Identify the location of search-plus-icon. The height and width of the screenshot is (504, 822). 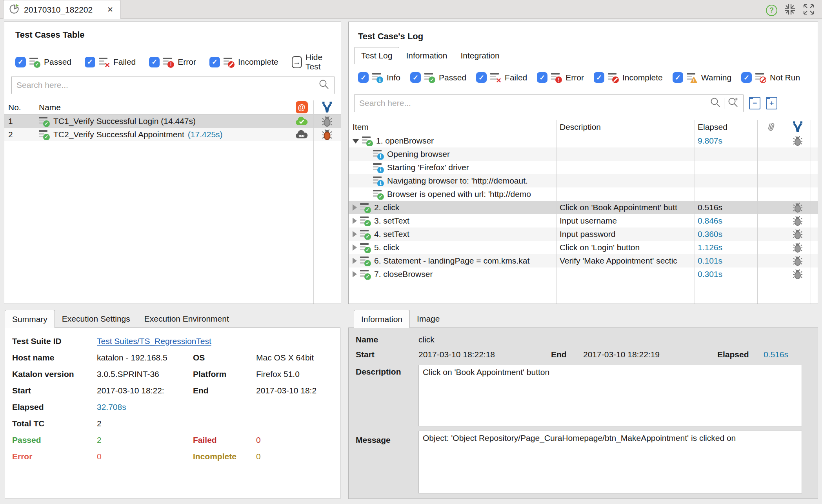
(733, 104).